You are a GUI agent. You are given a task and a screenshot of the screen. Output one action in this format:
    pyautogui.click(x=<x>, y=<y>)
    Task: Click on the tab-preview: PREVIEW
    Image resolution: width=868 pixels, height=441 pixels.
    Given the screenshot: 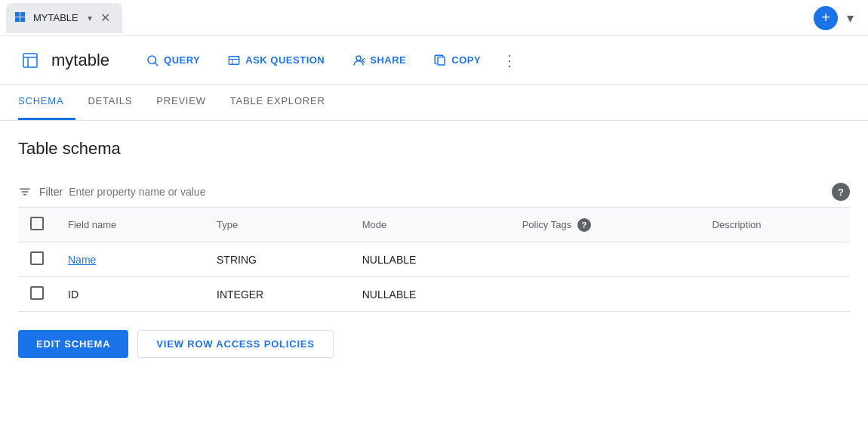 What is the action you would take?
    pyautogui.click(x=181, y=102)
    